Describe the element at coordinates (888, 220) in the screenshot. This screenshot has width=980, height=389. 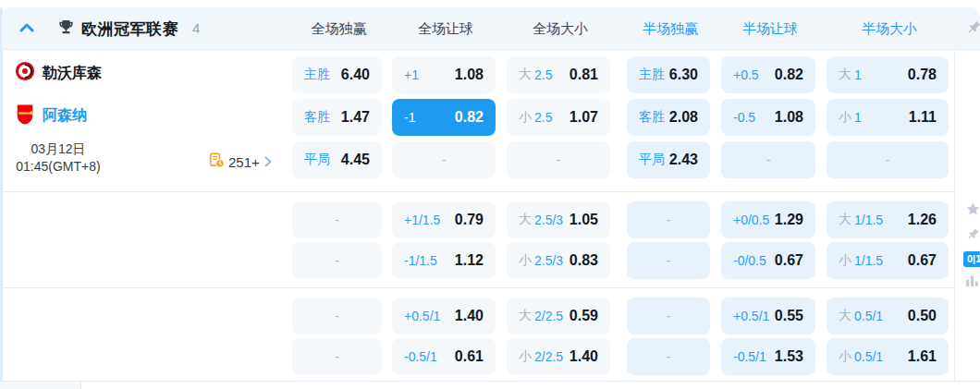
I see `ht-ou-cell: 大1/1.51.26` at that location.